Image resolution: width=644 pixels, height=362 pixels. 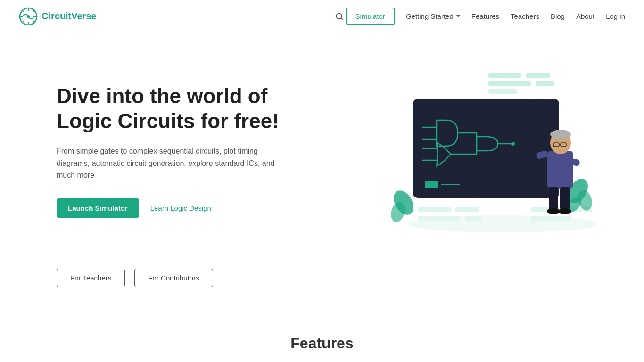 I want to click on about-link: About, so click(x=586, y=16).